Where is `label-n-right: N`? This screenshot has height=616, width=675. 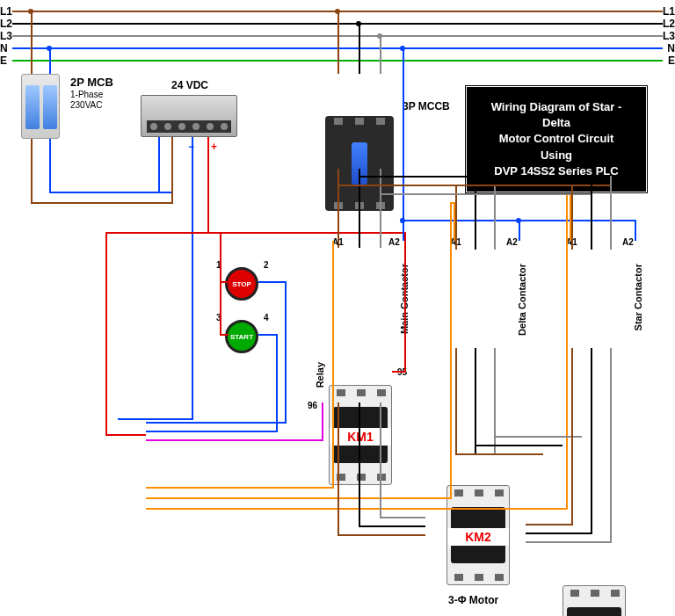
label-n-right: N is located at coordinates (671, 48).